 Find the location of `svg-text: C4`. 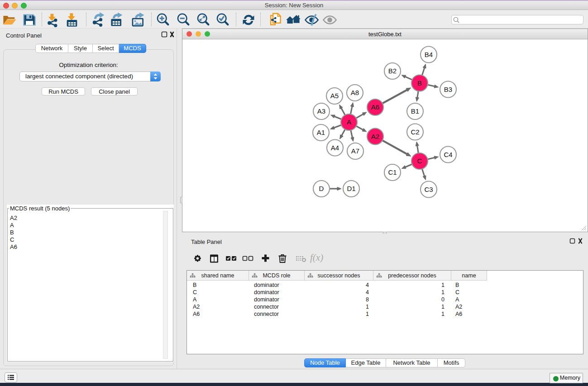

svg-text: C4 is located at coordinates (448, 155).